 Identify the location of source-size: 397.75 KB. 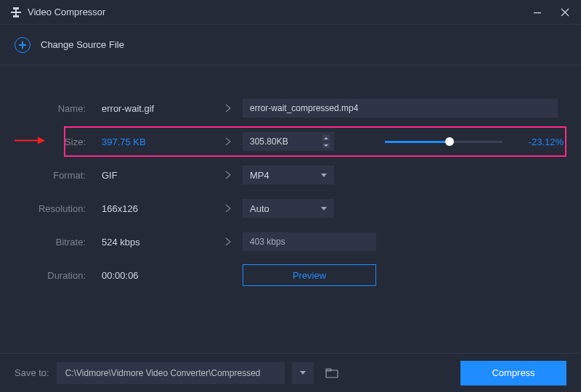
(153, 142).